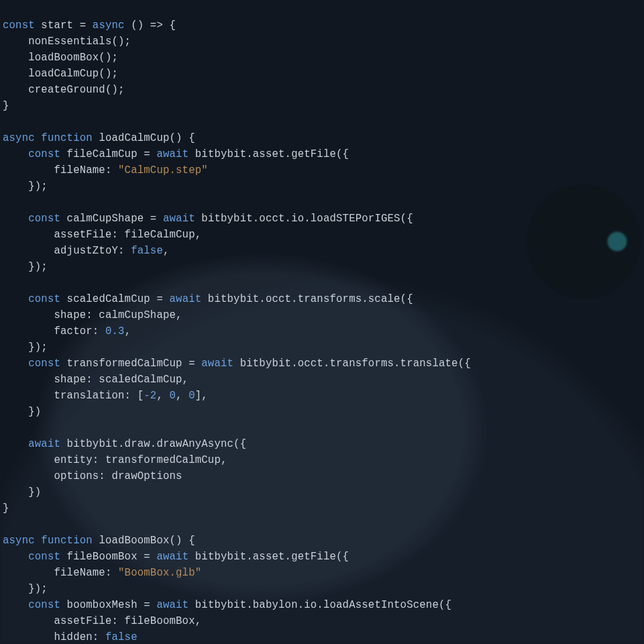  What do you see at coordinates (79, 331) in the screenshot?
I see `prop-key: factor:` at bounding box center [79, 331].